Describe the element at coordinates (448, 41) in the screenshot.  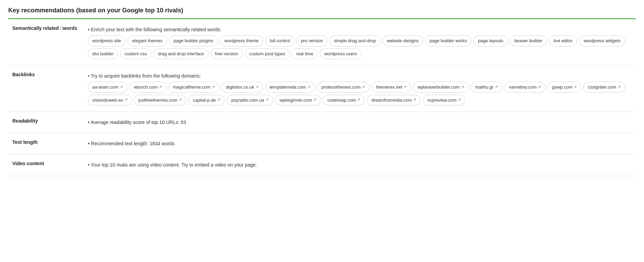
I see `tag: page builder works` at that location.